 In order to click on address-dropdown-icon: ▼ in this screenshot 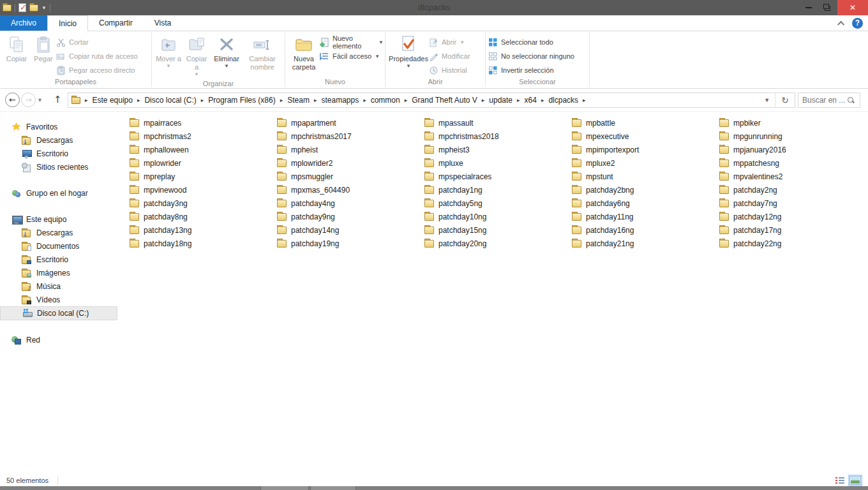, I will do `click(767, 100)`.